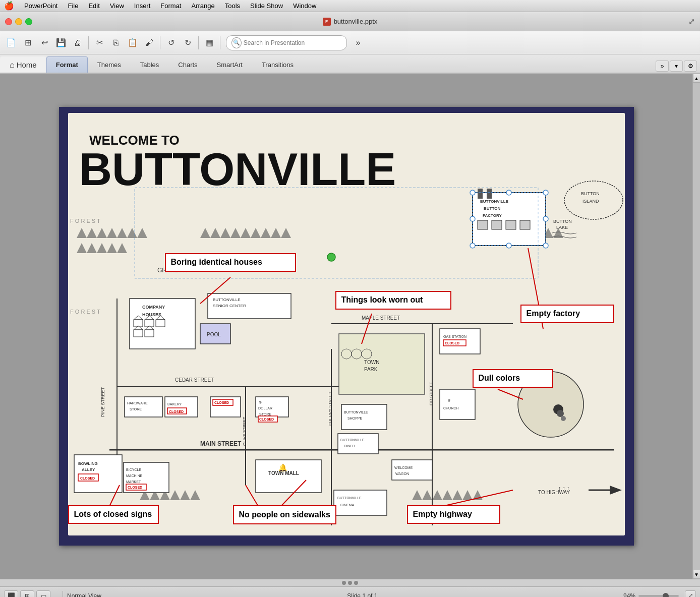 The height and width of the screenshot is (597, 700). I want to click on scroll-track, so click(697, 326).